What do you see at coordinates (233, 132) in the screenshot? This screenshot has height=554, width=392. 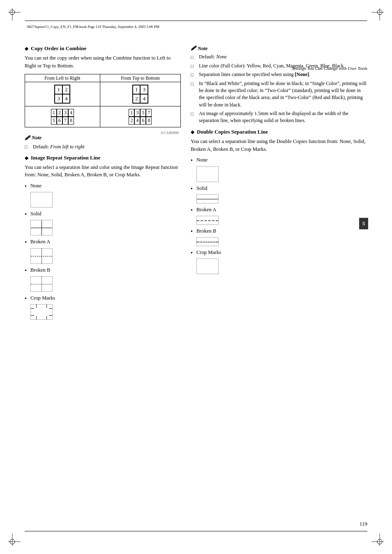 I see `double-copies-title: Double Copies Separation Line` at bounding box center [233, 132].